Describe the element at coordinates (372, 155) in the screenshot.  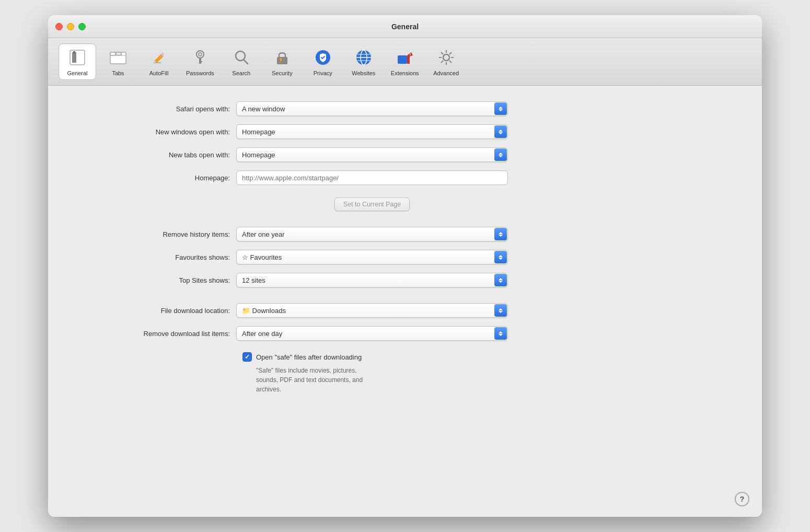
I see `new-tabs-select-wrapper: Homepage` at that location.